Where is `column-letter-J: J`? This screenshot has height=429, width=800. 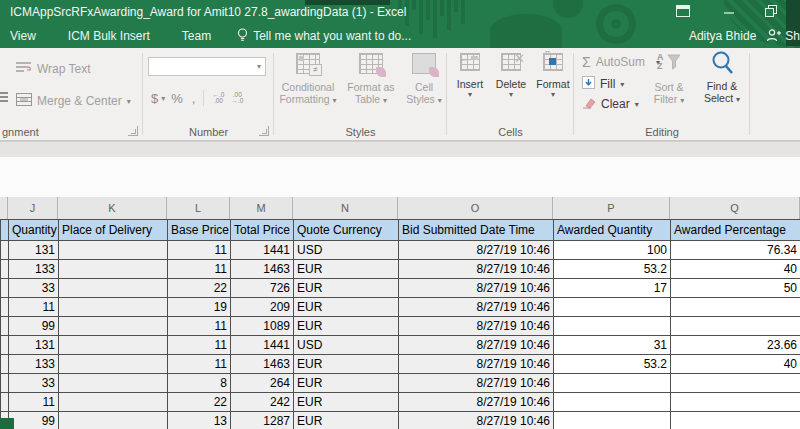 column-letter-J: J is located at coordinates (33, 208).